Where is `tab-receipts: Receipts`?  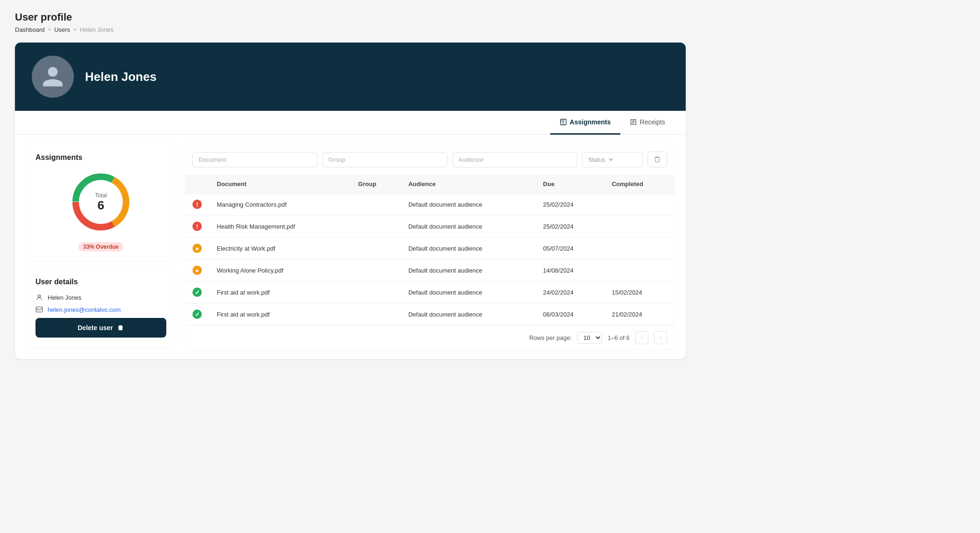 tab-receipts: Receipts is located at coordinates (647, 122).